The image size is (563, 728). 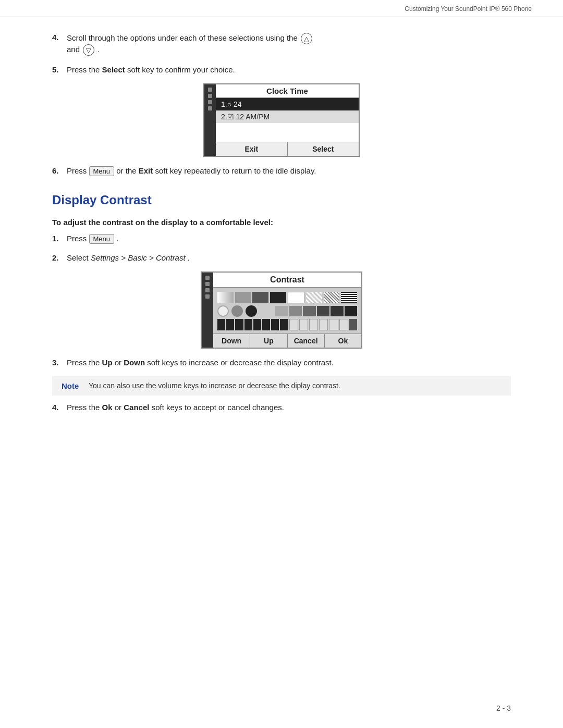 What do you see at coordinates (287, 297) in the screenshot?
I see `contrast-gradient-row` at bounding box center [287, 297].